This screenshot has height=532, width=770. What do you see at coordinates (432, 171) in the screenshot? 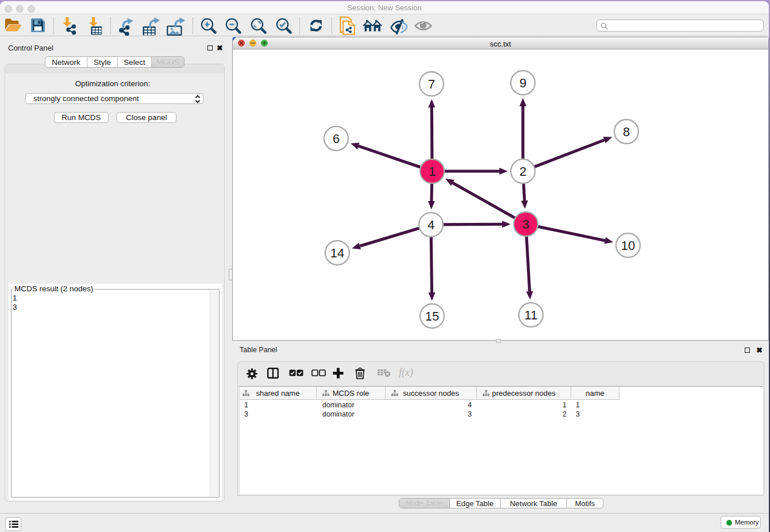
I see `svg-text: 1` at bounding box center [432, 171].